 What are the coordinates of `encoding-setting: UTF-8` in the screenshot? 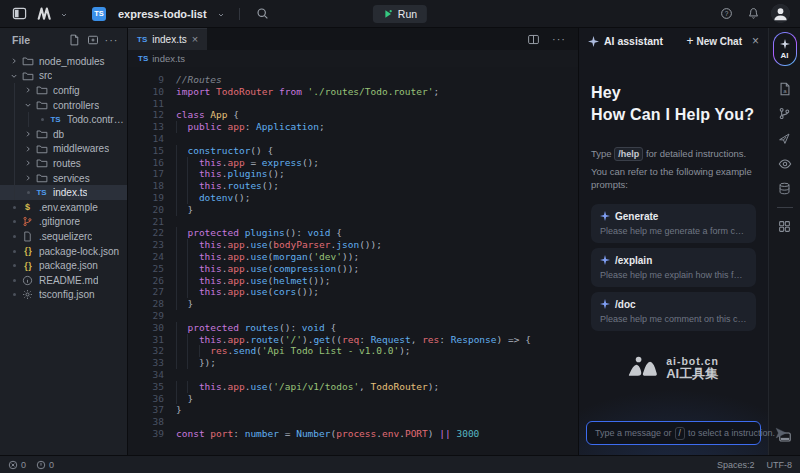 It's located at (780, 465).